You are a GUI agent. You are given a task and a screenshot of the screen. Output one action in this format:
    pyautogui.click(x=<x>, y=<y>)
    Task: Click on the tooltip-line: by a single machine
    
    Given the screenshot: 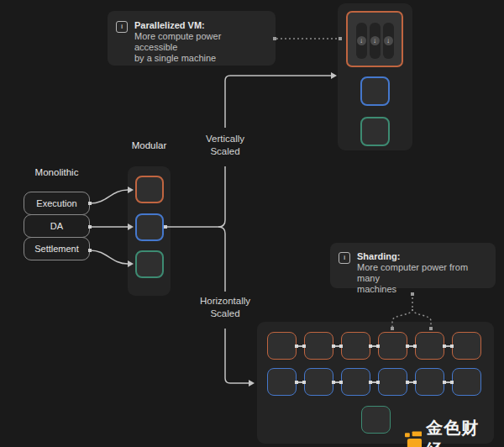 What is the action you would take?
    pyautogui.click(x=200, y=59)
    